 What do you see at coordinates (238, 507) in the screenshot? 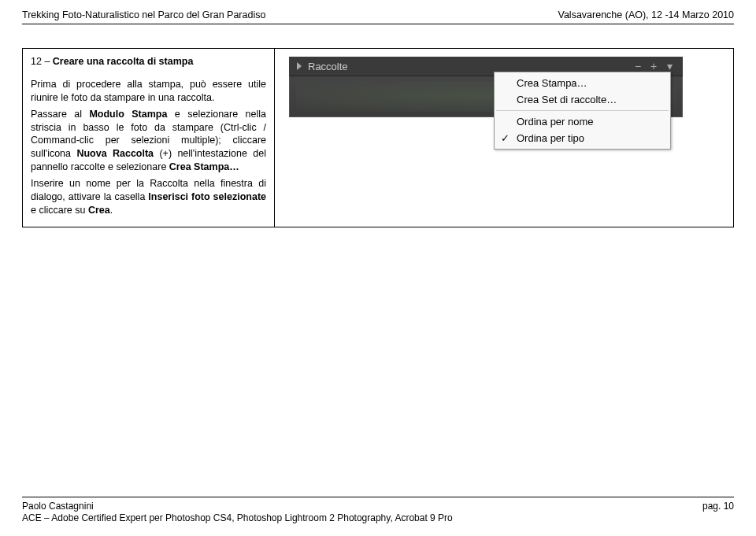
I see `footer-author: Paolo Castagnini` at bounding box center [238, 507].